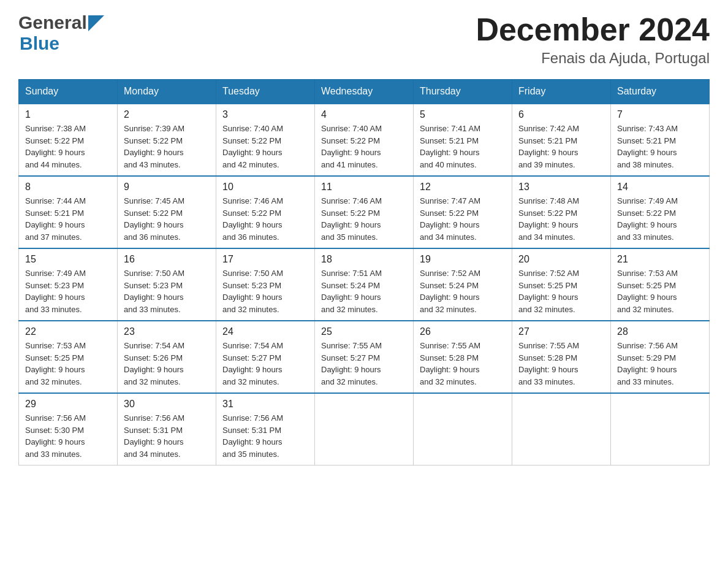 The image size is (728, 563). Describe the element at coordinates (69, 140) in the screenshot. I see `calendar-cell: 1Sunrise: 7:38 AMSunset: 5:22 PMDaylight…` at that location.